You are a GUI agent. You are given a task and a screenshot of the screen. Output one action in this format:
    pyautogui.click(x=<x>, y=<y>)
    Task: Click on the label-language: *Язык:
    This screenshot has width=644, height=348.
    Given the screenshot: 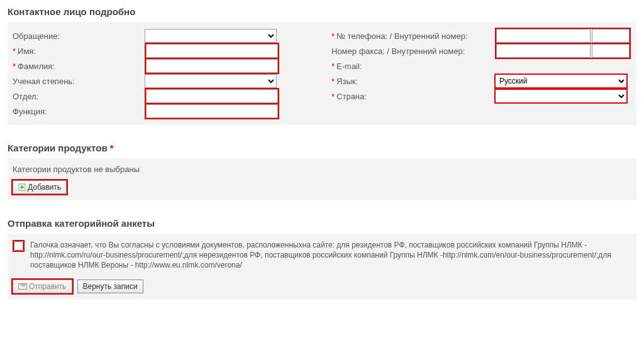 What is the action you would take?
    pyautogui.click(x=413, y=82)
    